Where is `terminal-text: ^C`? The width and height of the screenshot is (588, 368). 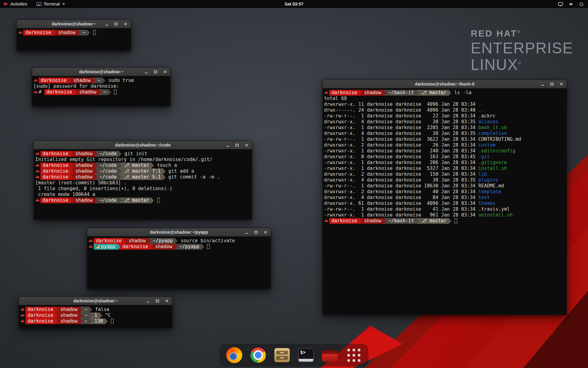 terminal-text: ^C is located at coordinates (107, 315).